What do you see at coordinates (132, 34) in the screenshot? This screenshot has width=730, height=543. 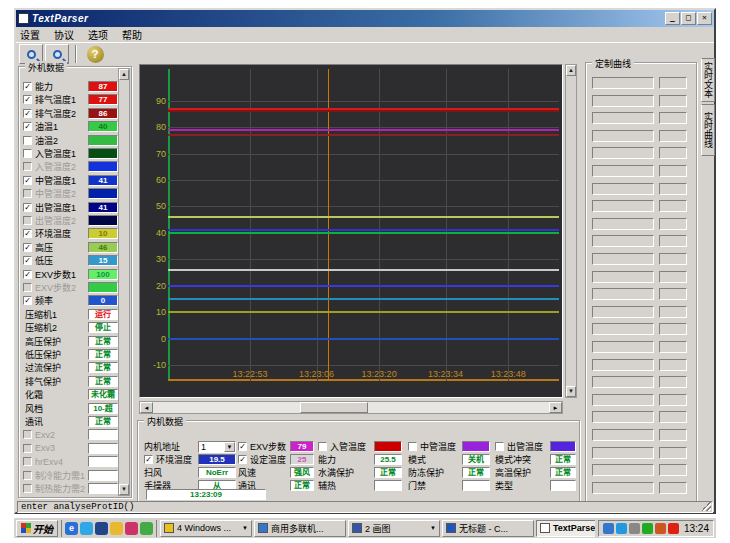 I see `menu-item: 帮助` at bounding box center [132, 34].